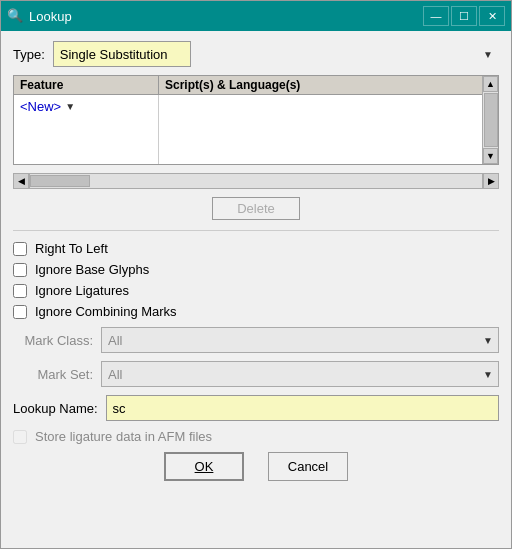 The height and width of the screenshot is (549, 512). What do you see at coordinates (53, 374) in the screenshot?
I see `mark-set-label: Mark Set:` at bounding box center [53, 374].